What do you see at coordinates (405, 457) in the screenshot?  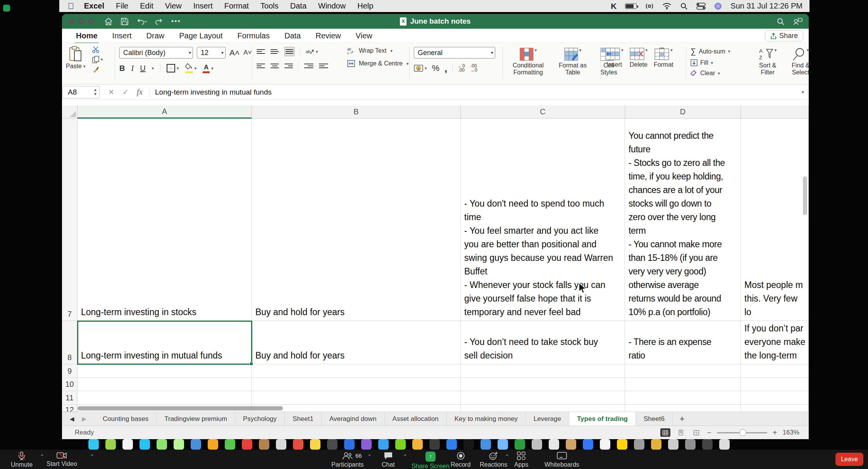 I see `chat-options-chevron: ⌃` at bounding box center [405, 457].